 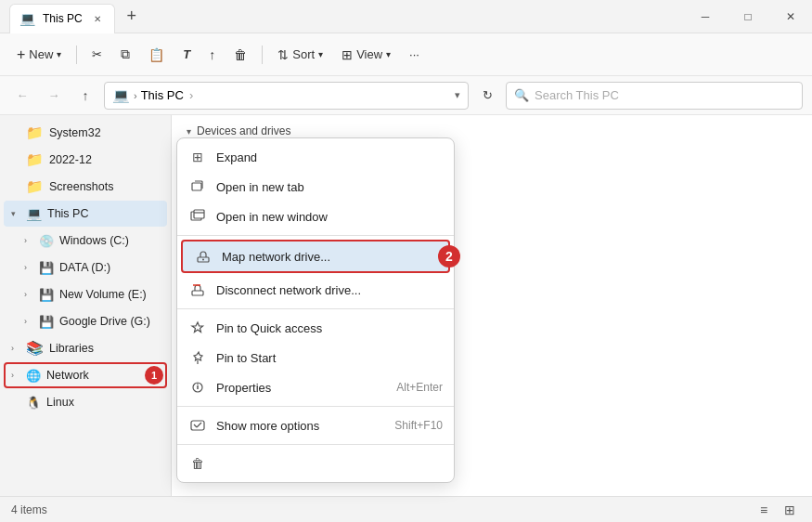 What do you see at coordinates (303, 54) in the screenshot?
I see `sort-label: Sort` at bounding box center [303, 54].